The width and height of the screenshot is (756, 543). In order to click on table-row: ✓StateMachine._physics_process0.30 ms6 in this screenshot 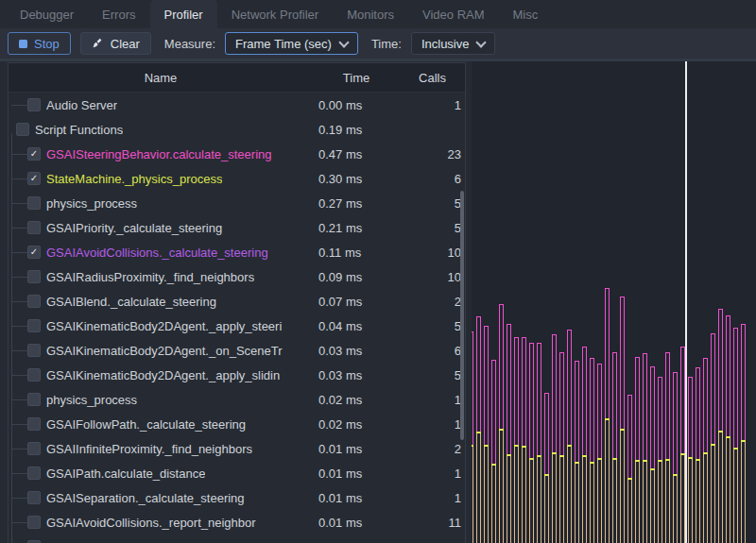, I will do `click(236, 178)`.